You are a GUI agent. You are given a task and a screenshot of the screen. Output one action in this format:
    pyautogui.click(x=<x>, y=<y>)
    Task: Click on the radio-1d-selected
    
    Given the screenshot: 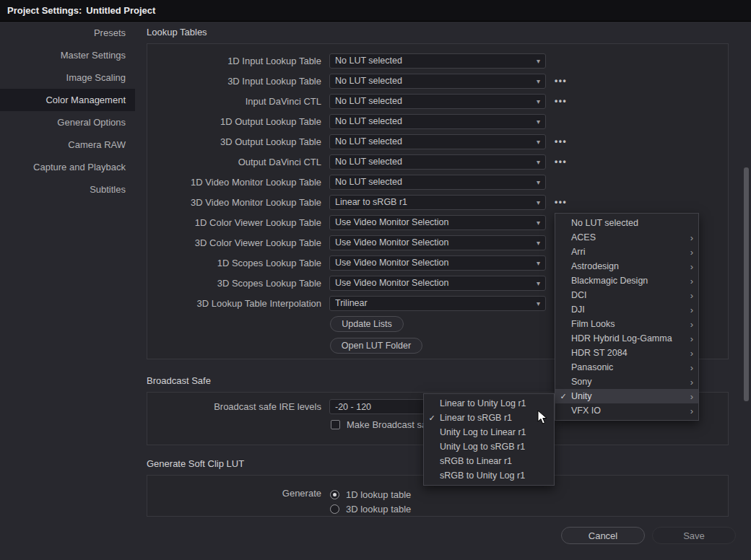 What is the action you would take?
    pyautogui.click(x=335, y=495)
    